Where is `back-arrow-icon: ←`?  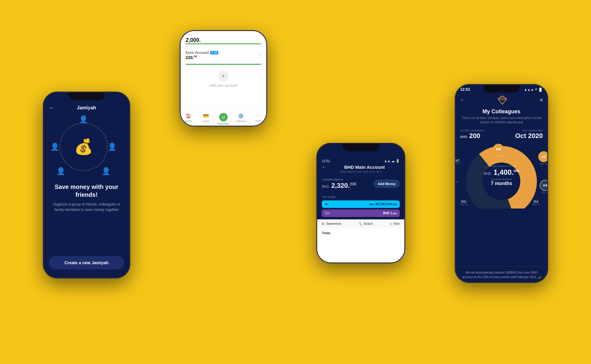
back-arrow-icon: ← is located at coordinates (52, 108).